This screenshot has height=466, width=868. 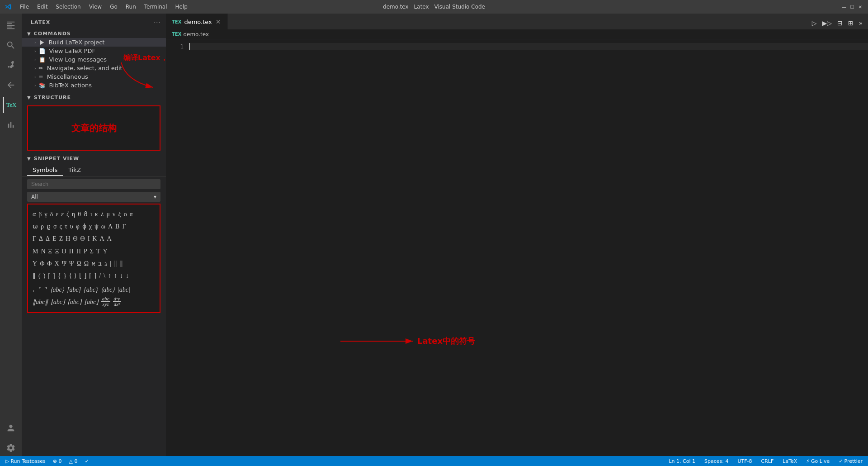 What do you see at coordinates (64, 263) in the screenshot?
I see `symbol-Psi1: Ψ` at bounding box center [64, 263].